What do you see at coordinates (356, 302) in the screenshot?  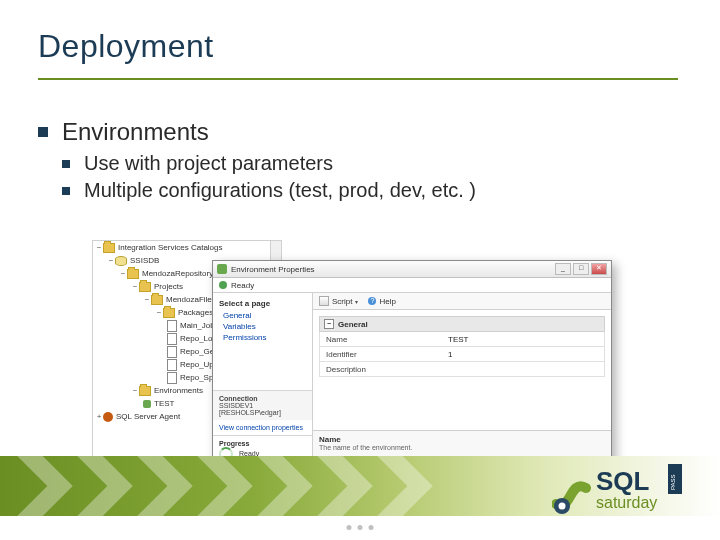 I see `chevron-down-icon: ▾` at bounding box center [356, 302].